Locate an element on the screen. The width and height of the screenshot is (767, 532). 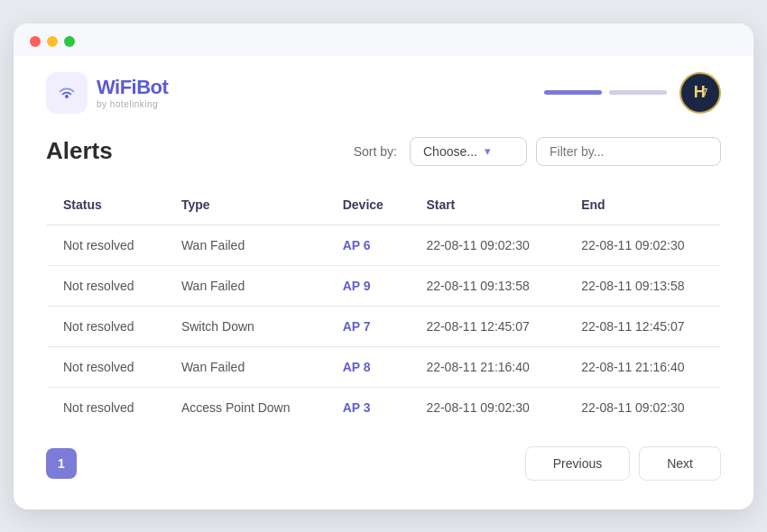
table-row: Not resolved Access Point Down AP 3 22-0… is located at coordinates (384, 408).